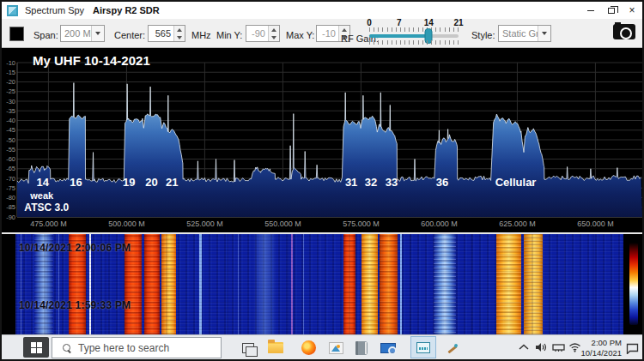  I want to click on notebook-button, so click(361, 348).